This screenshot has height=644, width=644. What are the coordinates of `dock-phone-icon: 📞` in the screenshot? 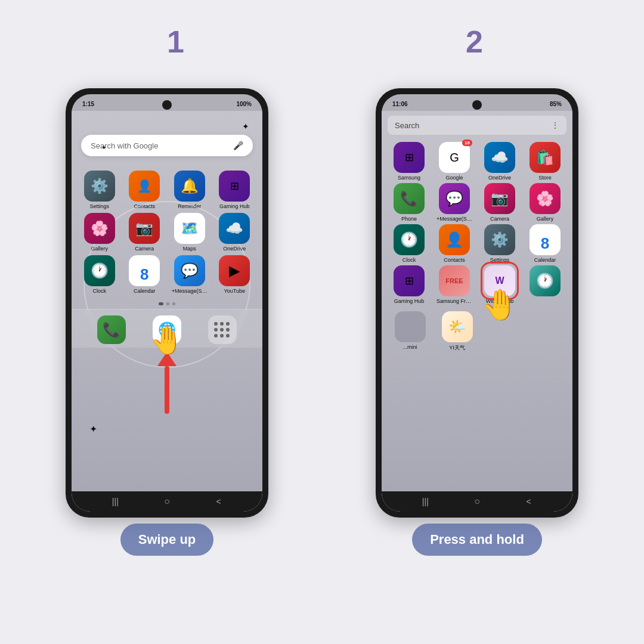 It's located at (112, 330).